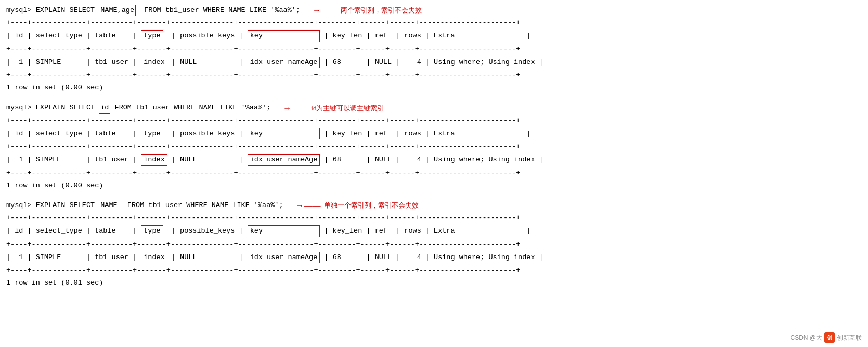  Describe the element at coordinates (218, 10) in the screenshot. I see `cmd-suffix-1: FROM tb1_user WHERE NAME LIKE '%aa%';` at that location.